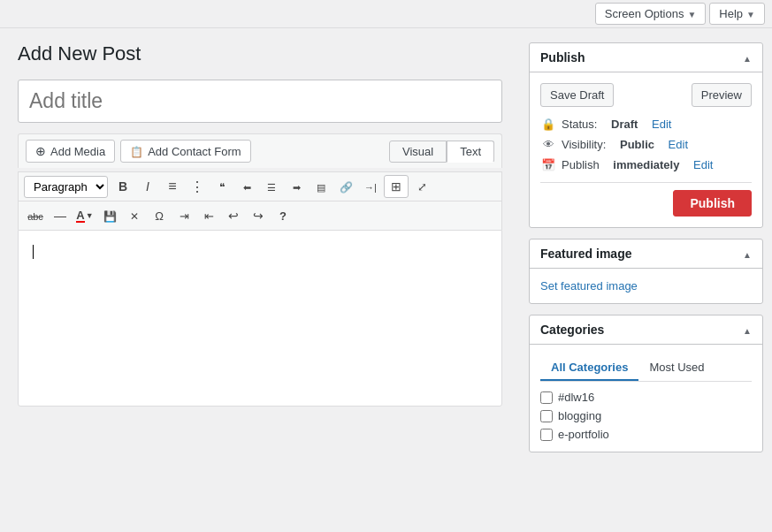 This screenshot has width=772, height=532. Describe the element at coordinates (678, 145) in the screenshot. I see `visibility-edit-link: Edit` at that location.